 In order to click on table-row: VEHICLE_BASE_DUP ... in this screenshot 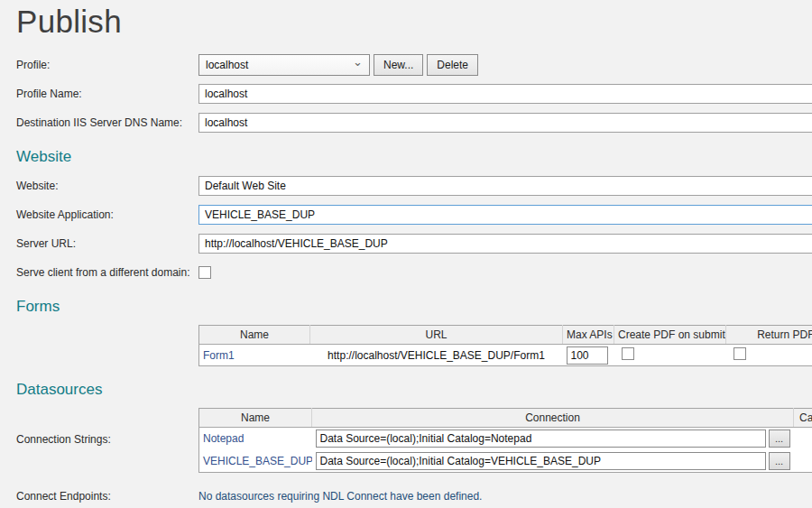, I will do `click(505, 462)`.